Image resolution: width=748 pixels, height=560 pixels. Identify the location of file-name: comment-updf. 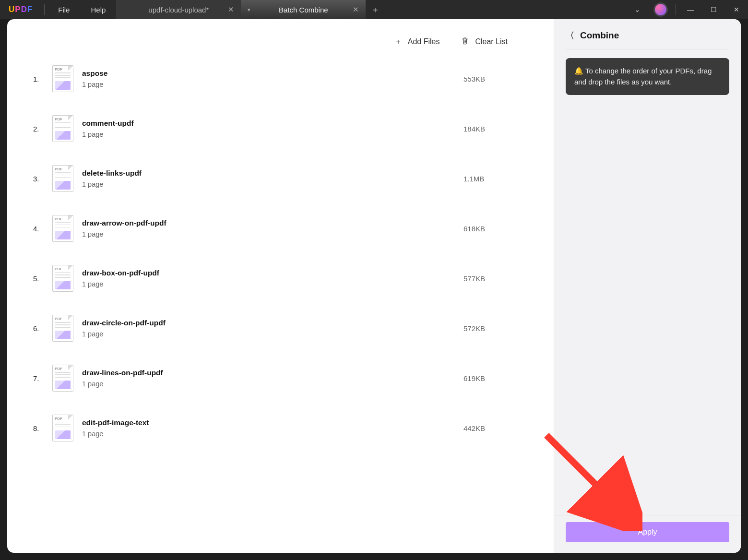
(273, 123).